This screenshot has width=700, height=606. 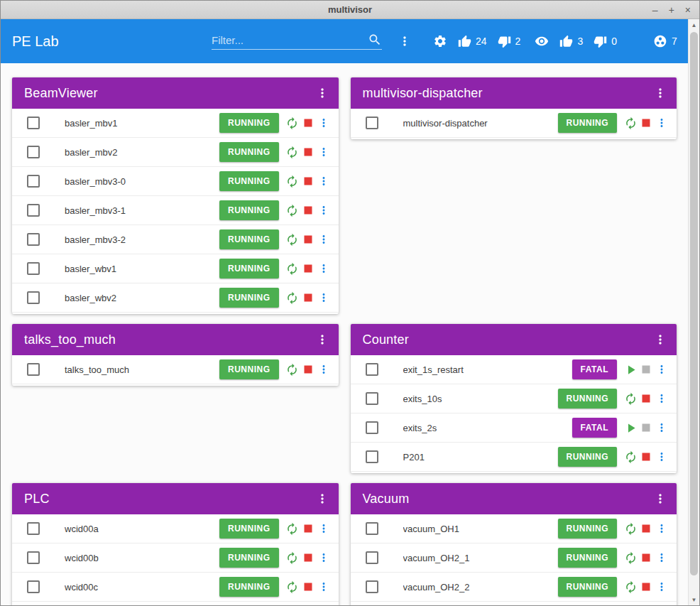 What do you see at coordinates (405, 41) in the screenshot?
I see `appbar-menu-icon` at bounding box center [405, 41].